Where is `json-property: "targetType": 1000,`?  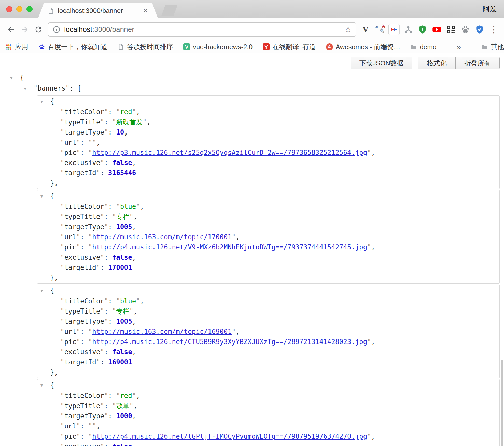 json-property: "targetType": 1000, is located at coordinates (269, 416).